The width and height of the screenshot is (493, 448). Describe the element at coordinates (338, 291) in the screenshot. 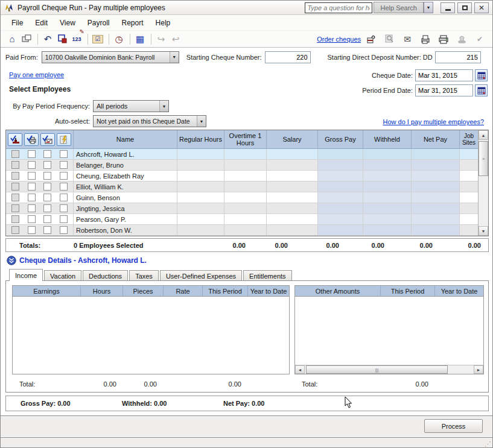

I see `column-header-other-amounts: Other Amounts` at that location.